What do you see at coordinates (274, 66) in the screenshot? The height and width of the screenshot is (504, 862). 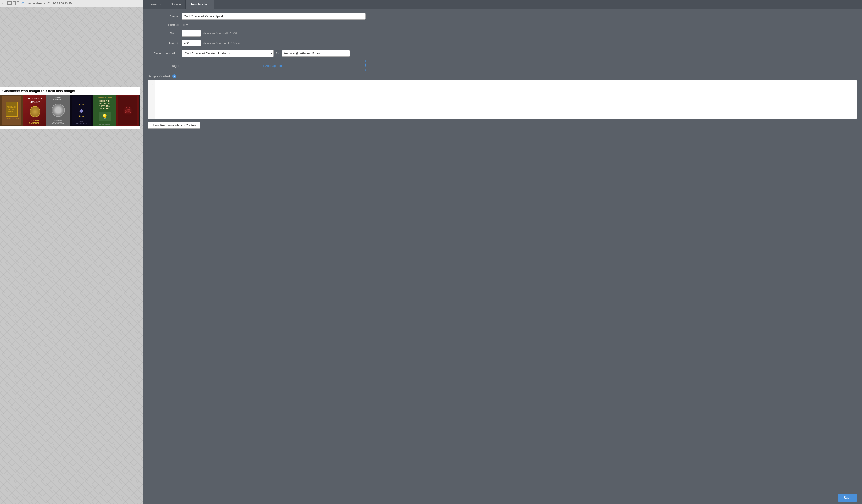 I see `add-tag-button: + Add tag folder` at bounding box center [274, 66].